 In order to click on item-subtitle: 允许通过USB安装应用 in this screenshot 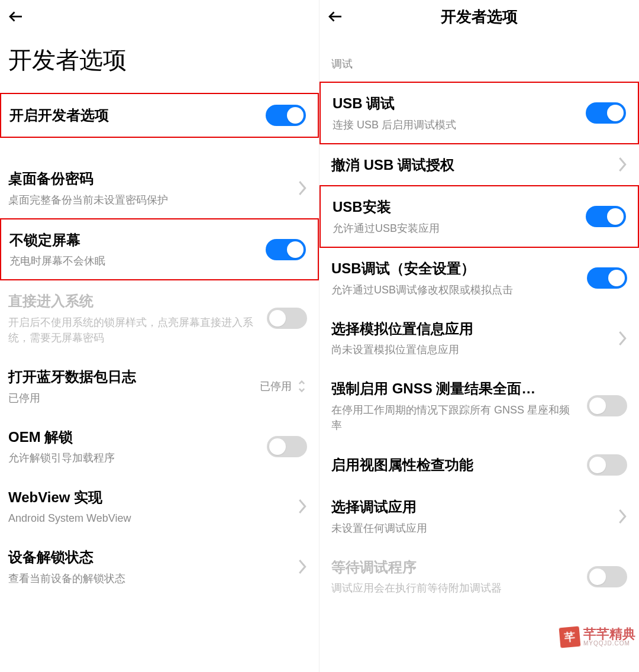, I will do `click(456, 228)`.